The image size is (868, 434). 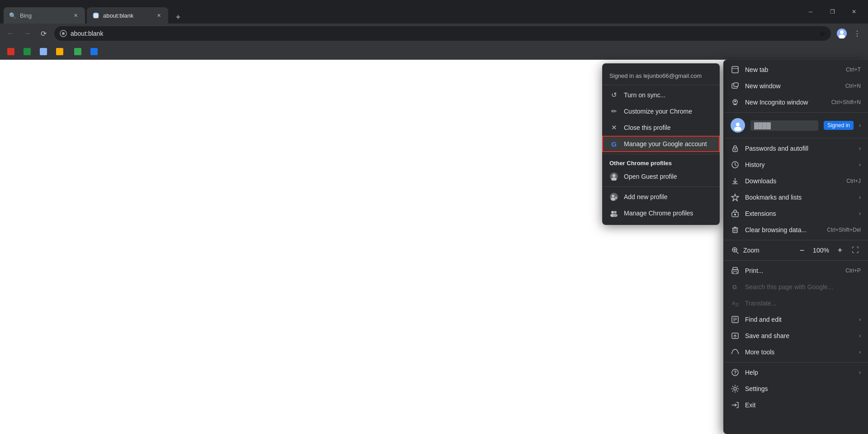 I want to click on cm-passwords: Passwords and autofill ›, so click(x=796, y=148).